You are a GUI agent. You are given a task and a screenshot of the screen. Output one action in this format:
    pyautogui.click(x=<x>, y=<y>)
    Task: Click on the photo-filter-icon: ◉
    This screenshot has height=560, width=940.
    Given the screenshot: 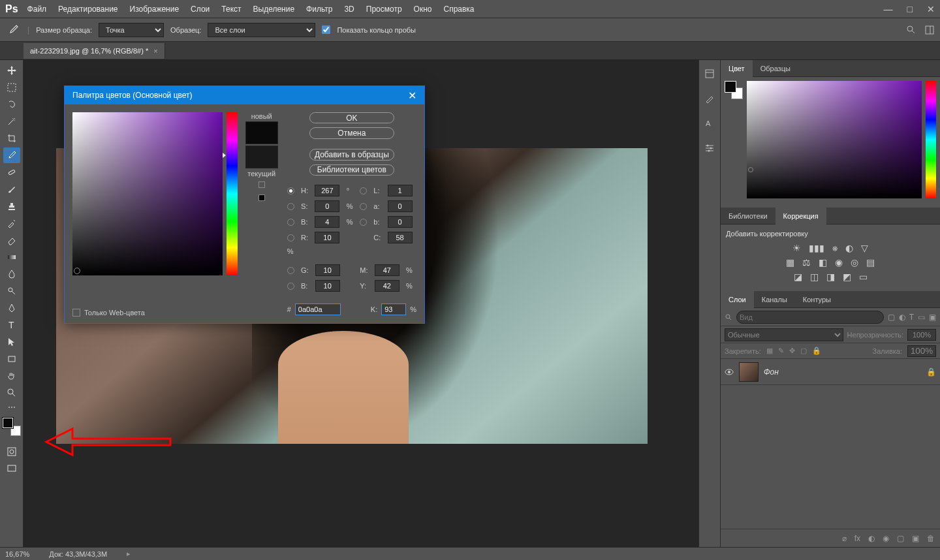 What is the action you would take?
    pyautogui.click(x=839, y=262)
    